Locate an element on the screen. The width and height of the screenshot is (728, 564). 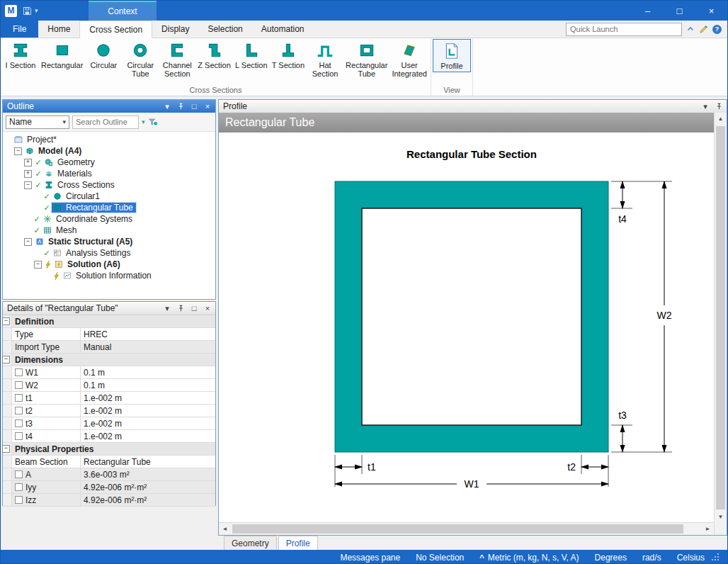
tree-item-mesh: ✓Mesh is located at coordinates (109, 230).